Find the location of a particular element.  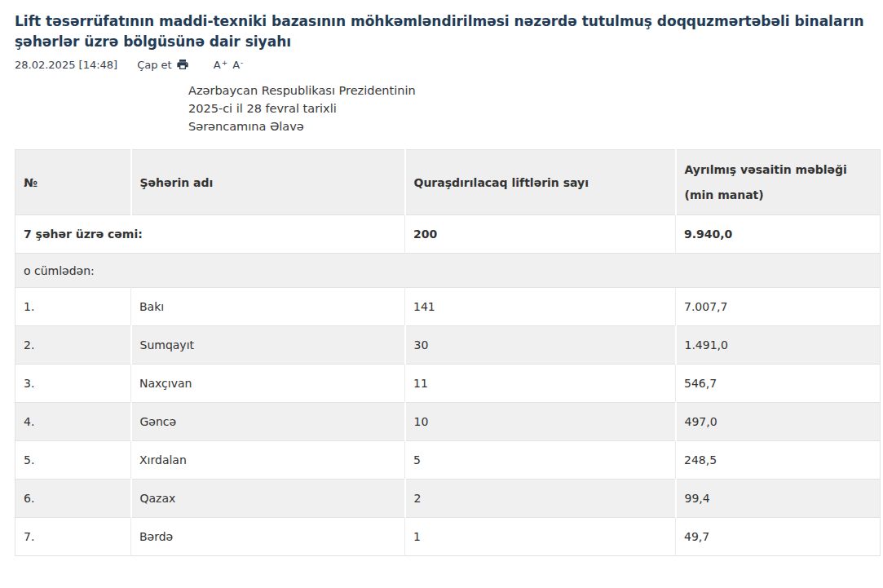

print-label: Çap et is located at coordinates (155, 65).